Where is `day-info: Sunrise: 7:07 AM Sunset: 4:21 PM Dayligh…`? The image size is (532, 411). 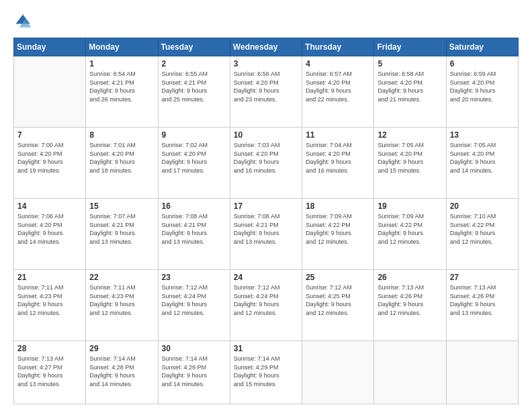 day-info: Sunrise: 7:07 AM Sunset: 4:21 PM Dayligh… is located at coordinates (122, 229).